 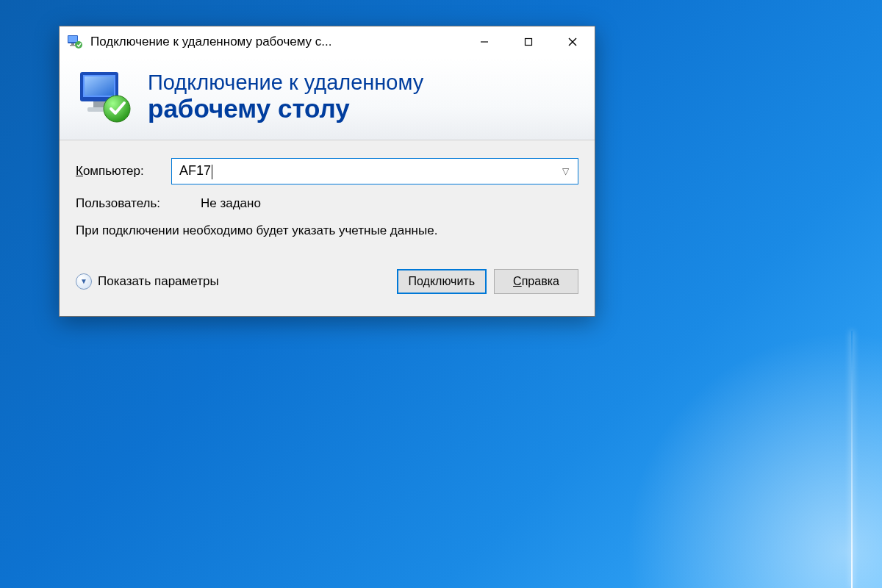 I want to click on computer-label: Компьютер:, so click(x=123, y=171).